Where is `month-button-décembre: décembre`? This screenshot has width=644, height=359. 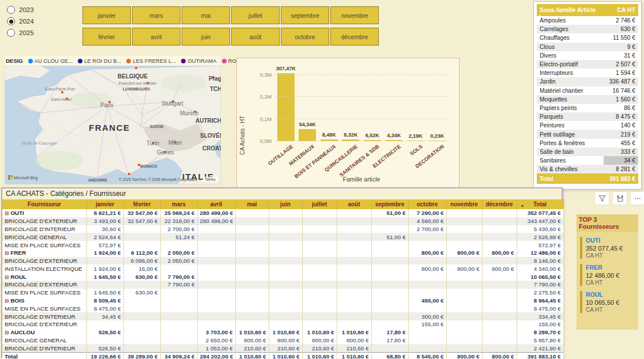 month-button-décembre: décembre is located at coordinates (355, 37).